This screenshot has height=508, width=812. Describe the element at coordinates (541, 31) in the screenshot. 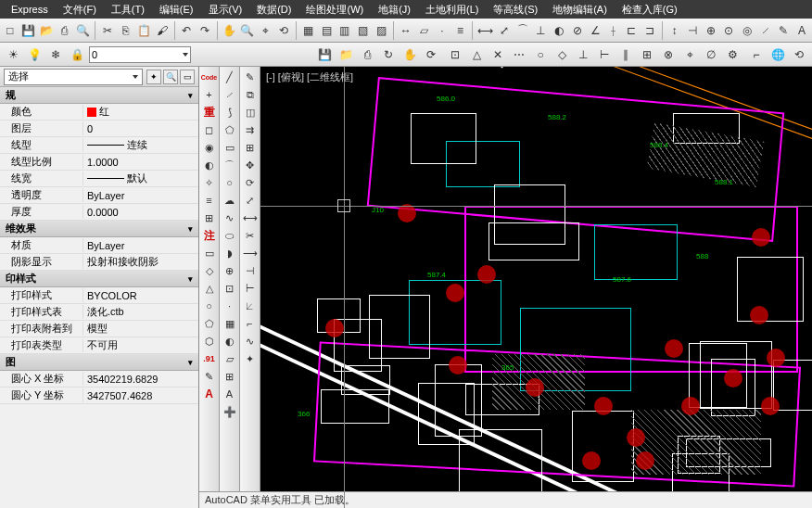

I see `dim-ordinate-icon: ⊥` at that location.